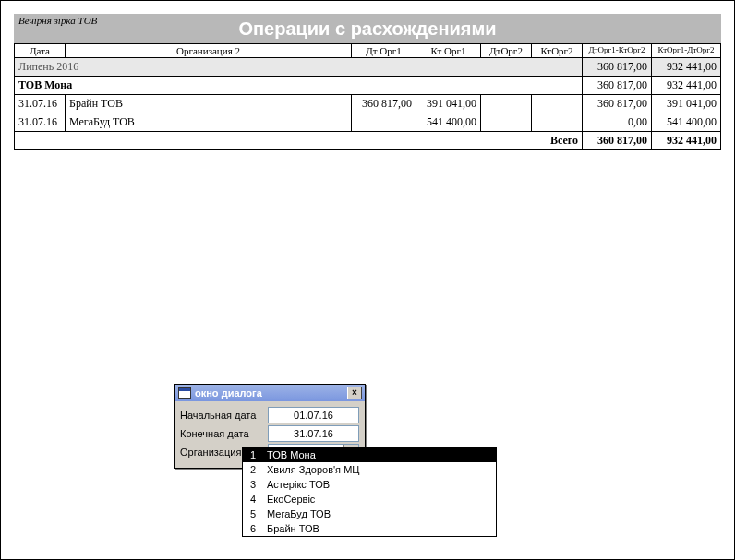  Describe the element at coordinates (57, 20) in the screenshot. I see `report-owner-org: Вечірня зірка ТОВ` at that location.